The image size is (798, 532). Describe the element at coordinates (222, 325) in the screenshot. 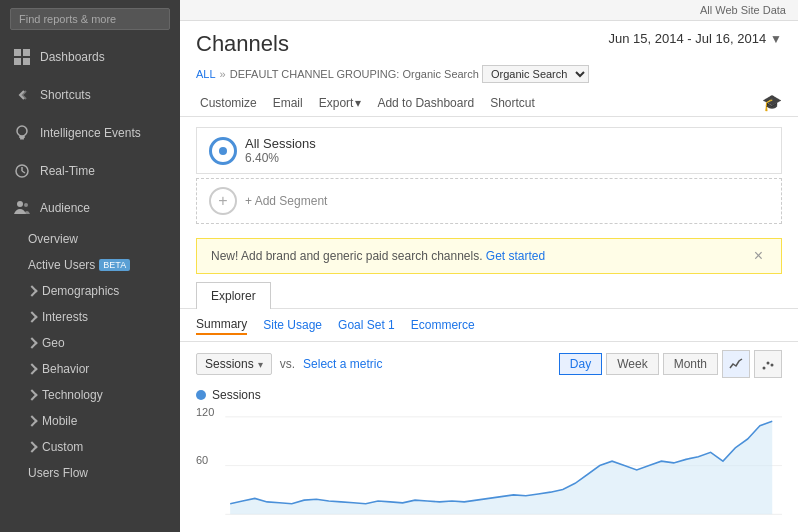

I see `sub-tab-summary: Summary` at that location.